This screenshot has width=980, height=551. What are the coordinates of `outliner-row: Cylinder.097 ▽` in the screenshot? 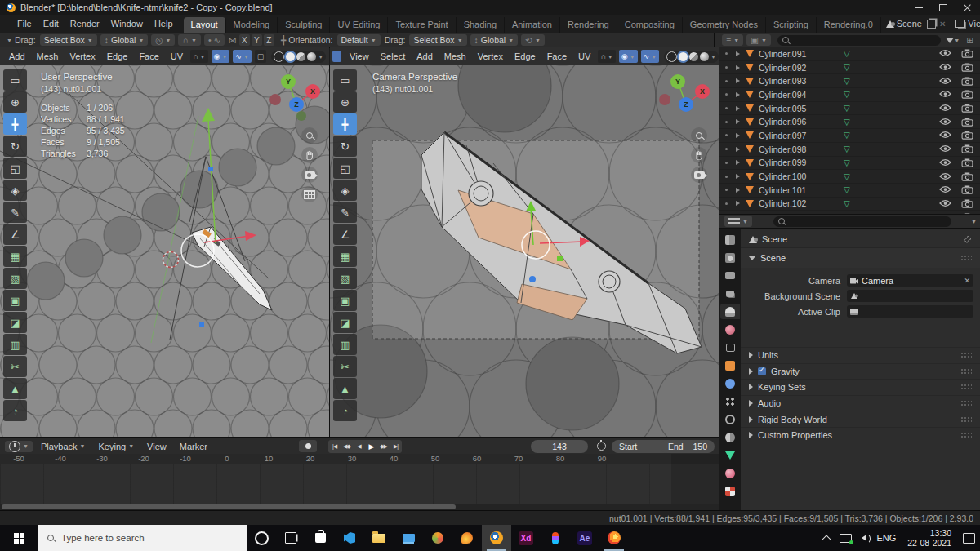 It's located at (849, 136).